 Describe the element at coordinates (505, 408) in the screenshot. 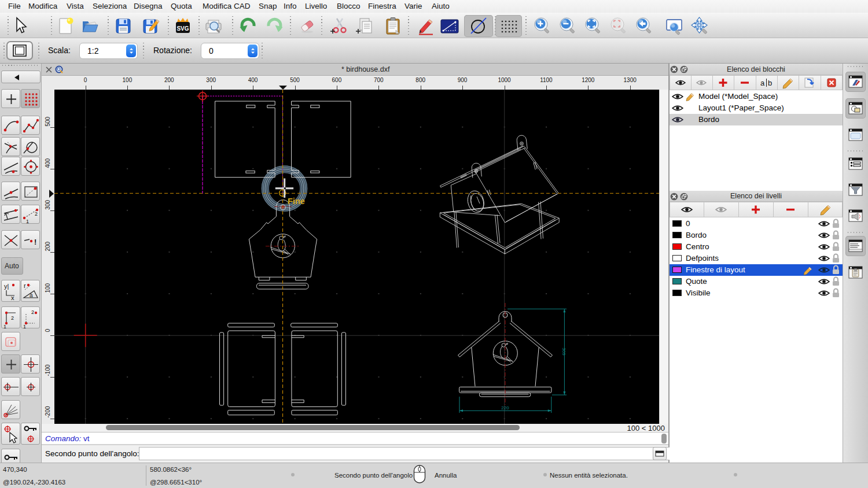

I see `svg-text: 220` at that location.